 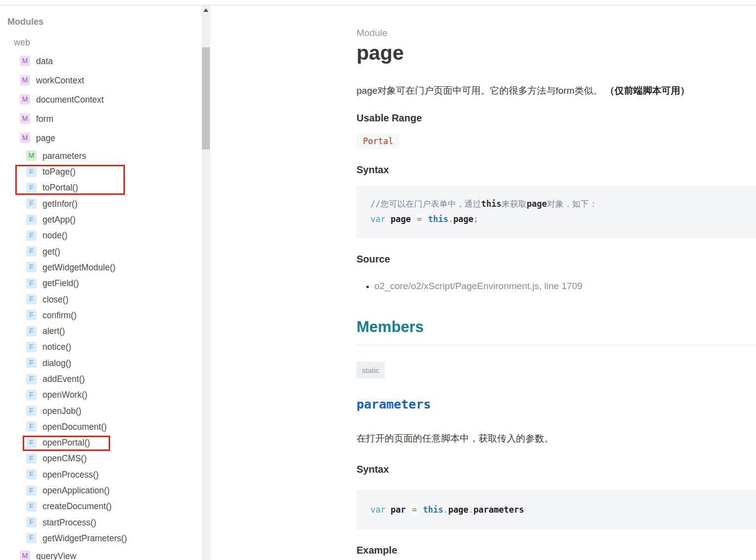 I want to click on sidebar-item-node: Fnode(), so click(x=100, y=235).